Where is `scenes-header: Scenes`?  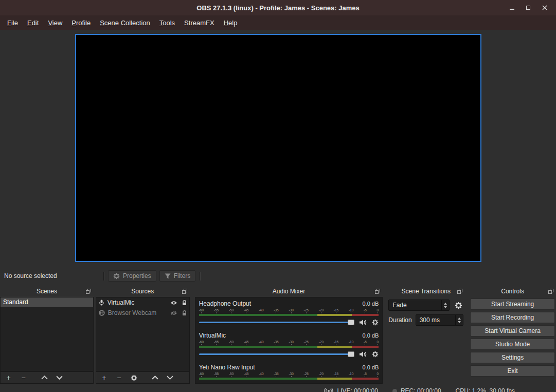
scenes-header: Scenes is located at coordinates (47, 291).